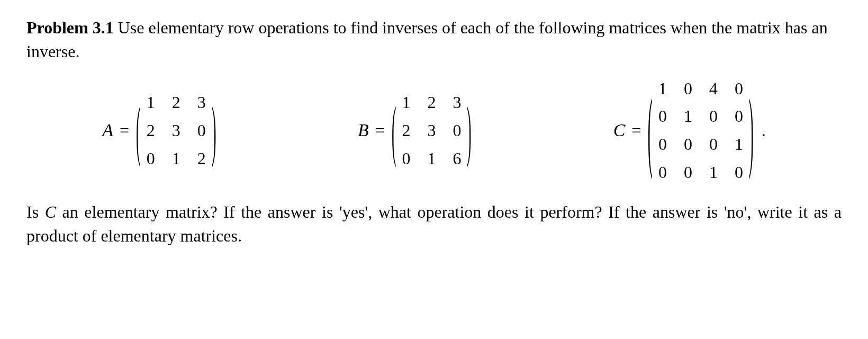 Image resolution: width=868 pixels, height=339 pixels. What do you see at coordinates (363, 130) in the screenshot?
I see `matrix-b-name: B` at bounding box center [363, 130].